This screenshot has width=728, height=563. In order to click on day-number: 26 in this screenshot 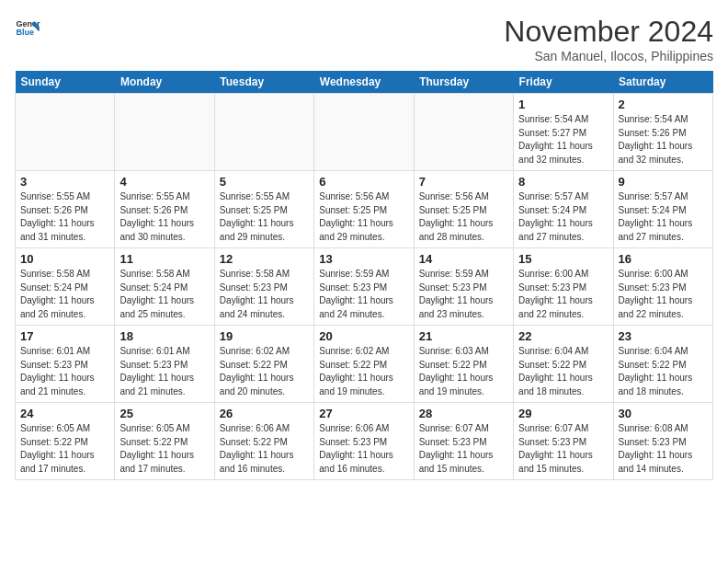, I will do `click(265, 414)`.